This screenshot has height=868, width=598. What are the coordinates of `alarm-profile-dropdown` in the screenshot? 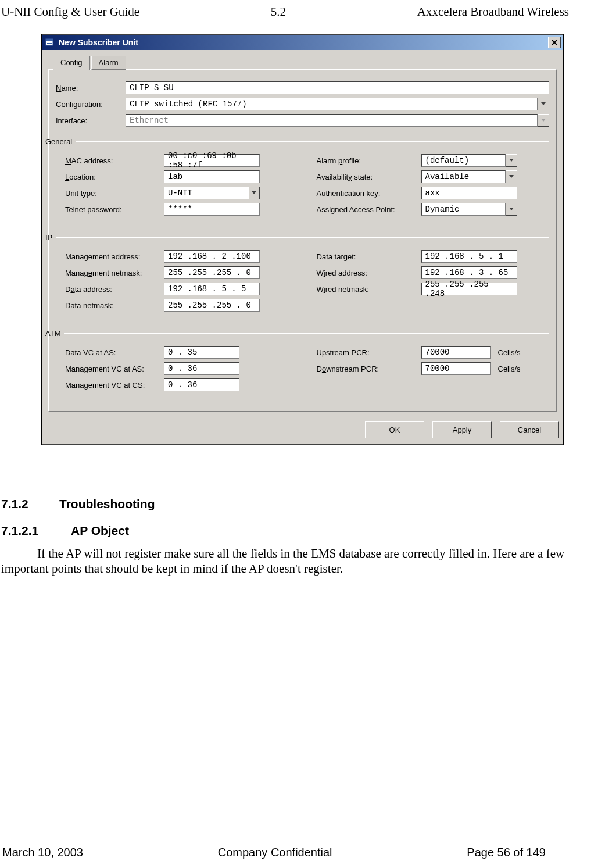 It's located at (511, 160).